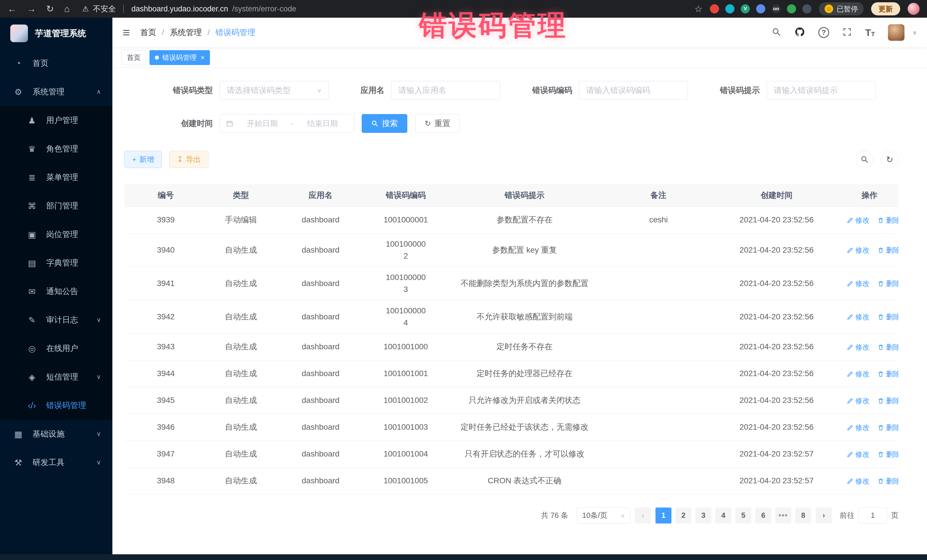 The image size is (927, 560). What do you see at coordinates (384, 123) in the screenshot?
I see `search-button: 搜索` at bounding box center [384, 123].